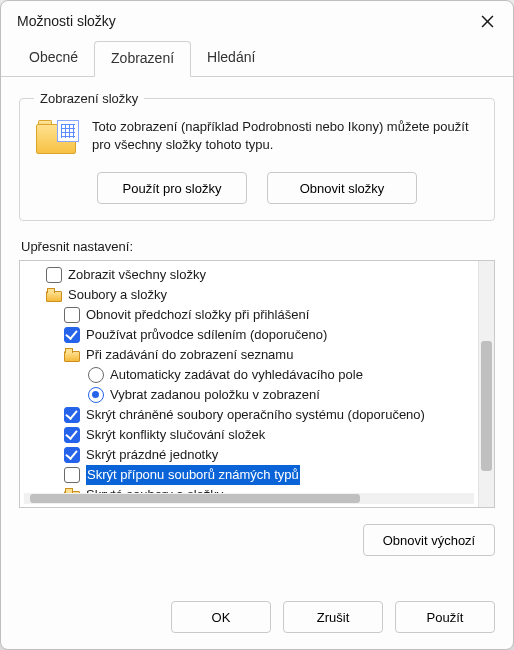  I want to click on vertical-scrollbar, so click(486, 384).